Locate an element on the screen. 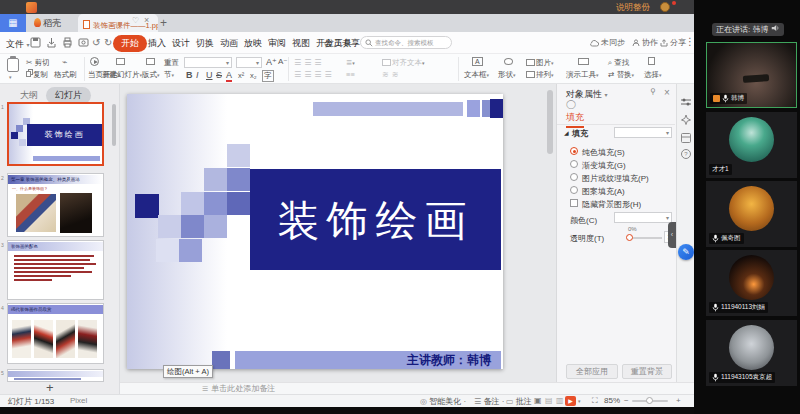 The image size is (800, 414). slide-thumbnail-2: 第一章 装饰画的概念、种类及画法 一、什么是装饰画？ is located at coordinates (56, 205).